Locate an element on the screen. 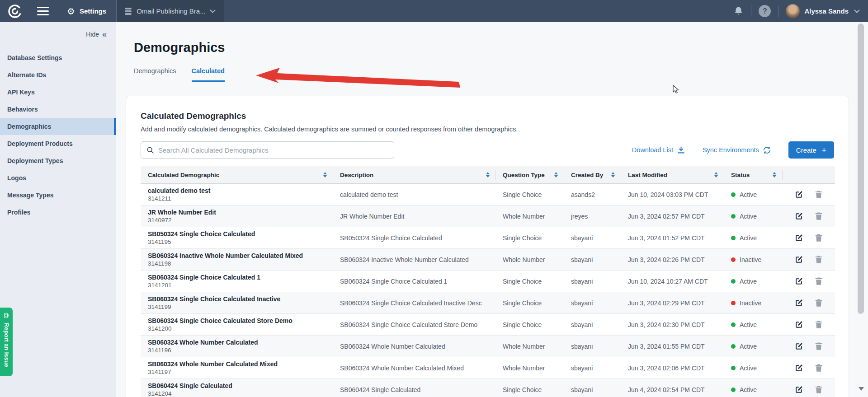 This screenshot has width=868, height=397. column-header-description: Description is located at coordinates (414, 175).